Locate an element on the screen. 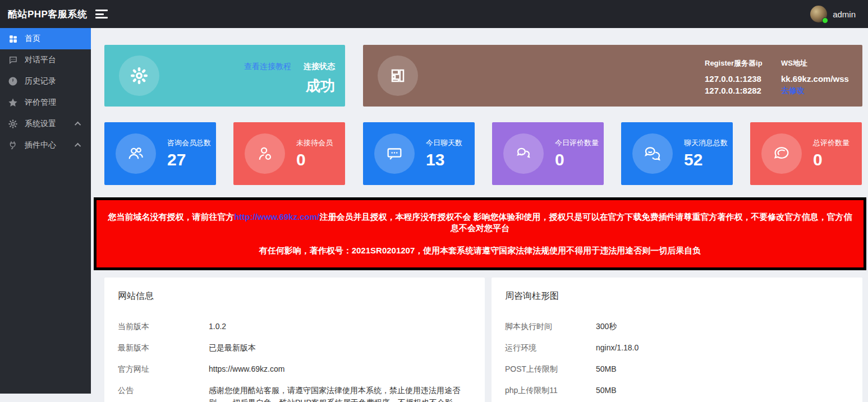  environment-panel: 周咨询柱形图 脚本执行时间 300秒 运行环境 nginx/1.18.0 POS… is located at coordinates (677, 340).